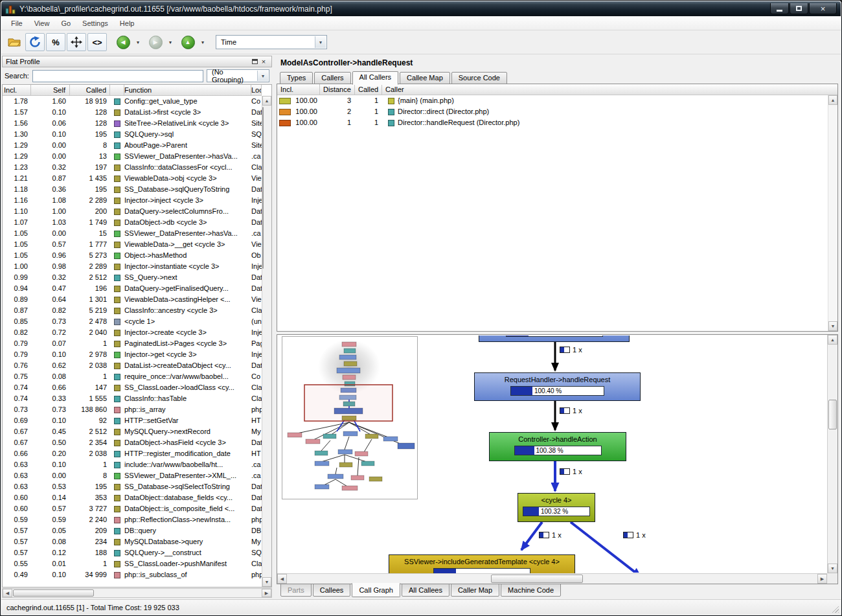  I want to click on table-row: 0.75 0.08 1 require_once::/var/www/baobe…, so click(132, 377).